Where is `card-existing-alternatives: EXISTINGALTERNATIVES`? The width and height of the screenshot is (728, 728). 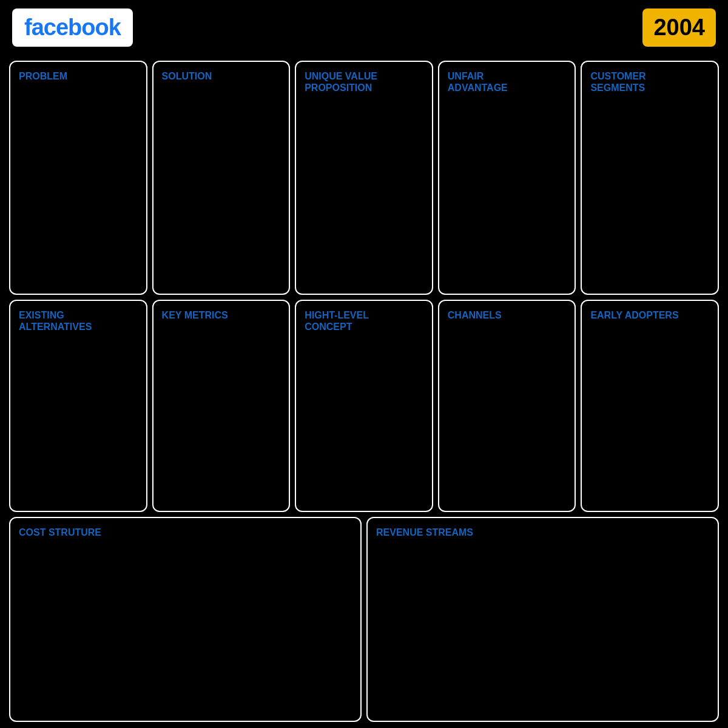 card-existing-alternatives: EXISTINGALTERNATIVES is located at coordinates (78, 406).